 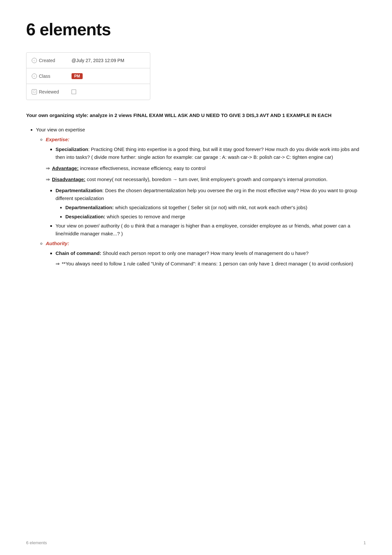 What do you see at coordinates (211, 259) in the screenshot?
I see `chain-item: Chain of command: Should each person rep…` at bounding box center [211, 259].